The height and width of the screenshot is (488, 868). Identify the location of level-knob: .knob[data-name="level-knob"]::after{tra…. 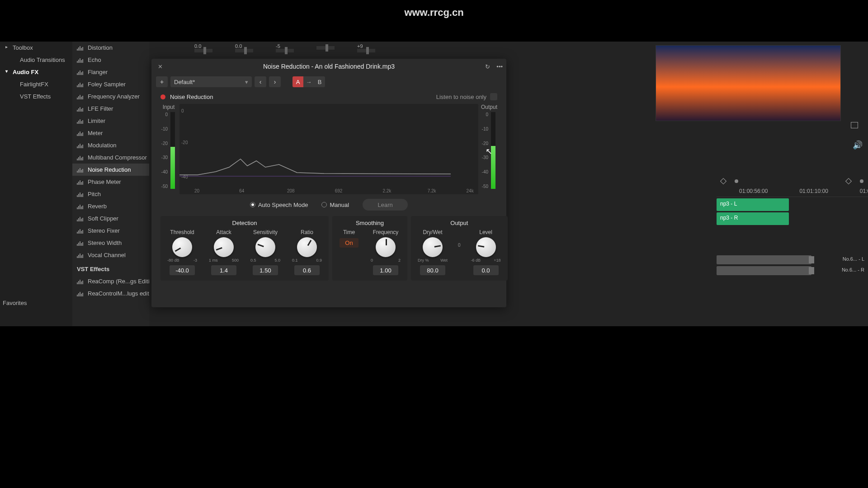
(486, 247).